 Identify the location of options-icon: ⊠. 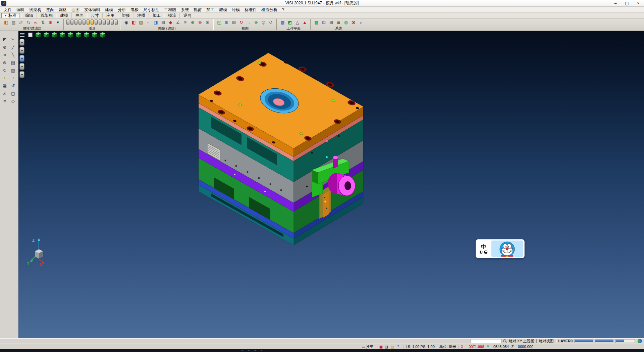
(354, 22).